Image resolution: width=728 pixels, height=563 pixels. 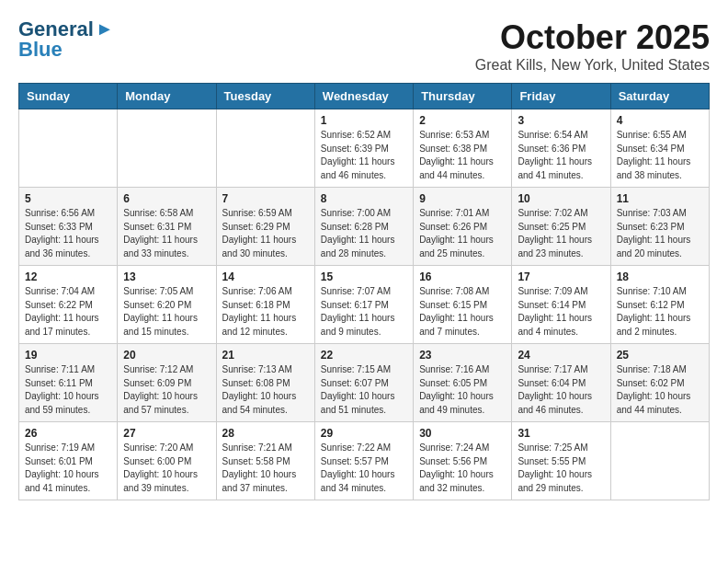 What do you see at coordinates (463, 462) in the screenshot?
I see `day-cell: 30Sunrise: 7:24 AM Sunset: 5:56 PM Dayli…` at bounding box center [463, 462].